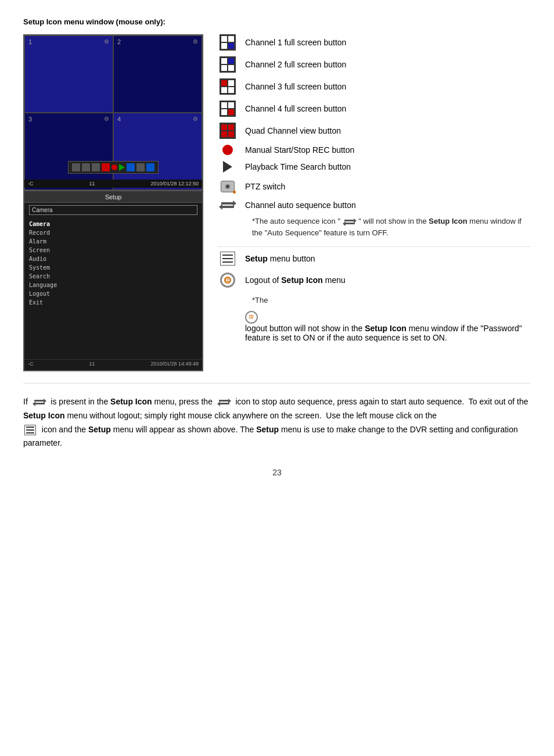 The height and width of the screenshot is (756, 554). Describe the element at coordinates (113, 210) in the screenshot. I see `setup-input-box: Camera` at that location.